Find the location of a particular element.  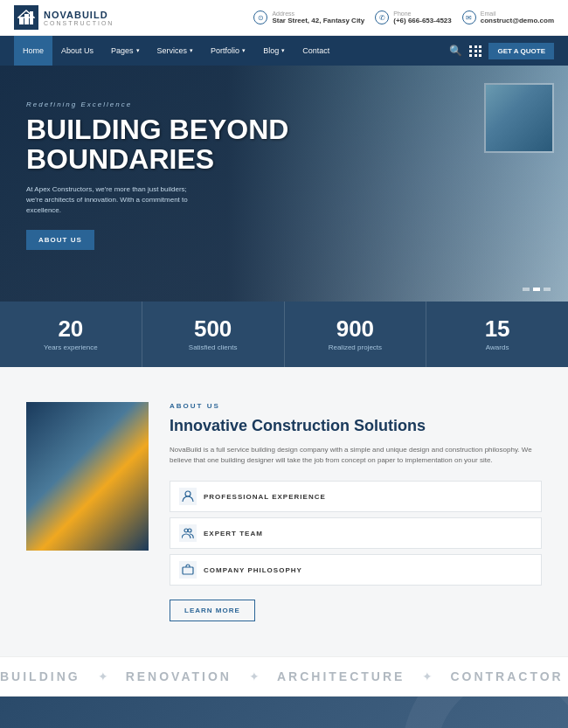

philosophy-icon is located at coordinates (188, 570).